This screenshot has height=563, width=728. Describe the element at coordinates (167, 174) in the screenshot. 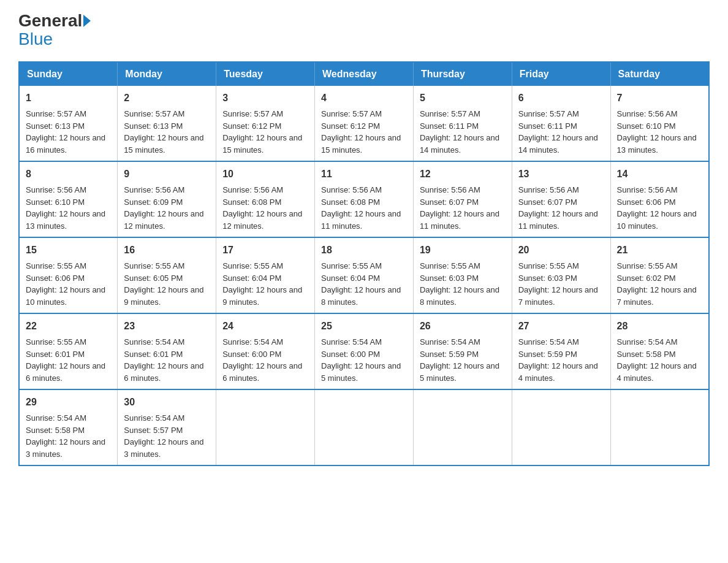

I see `day-number: 9` at that location.